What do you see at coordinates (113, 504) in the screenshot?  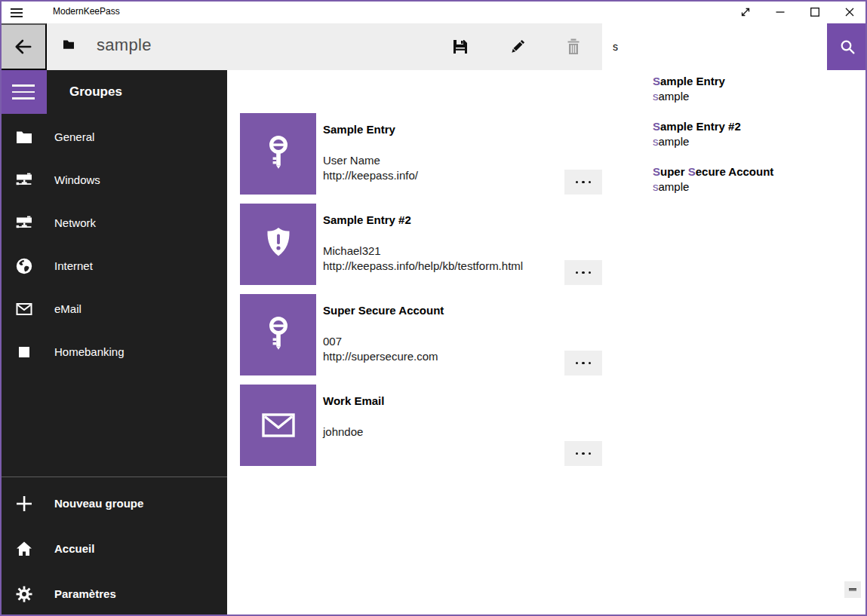 I see `sidebar-action-new-group: Nouveau groupe` at bounding box center [113, 504].